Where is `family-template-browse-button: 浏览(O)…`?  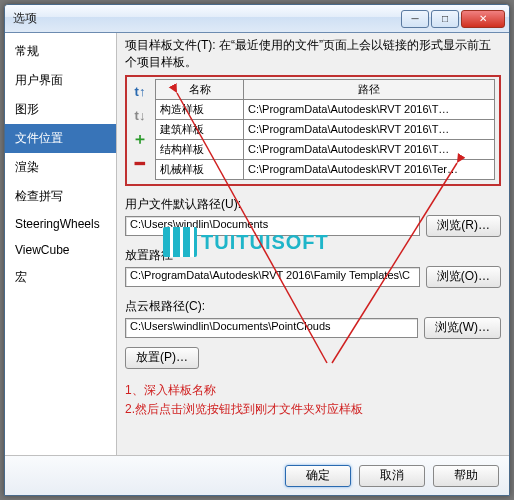
family-template-browse-button: 浏览(O)… is located at coordinates (464, 277).